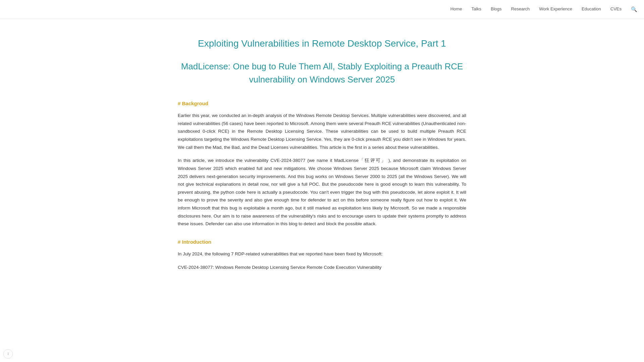 The height and width of the screenshot is (362, 644). I want to click on nav-talks: Talks, so click(476, 9).